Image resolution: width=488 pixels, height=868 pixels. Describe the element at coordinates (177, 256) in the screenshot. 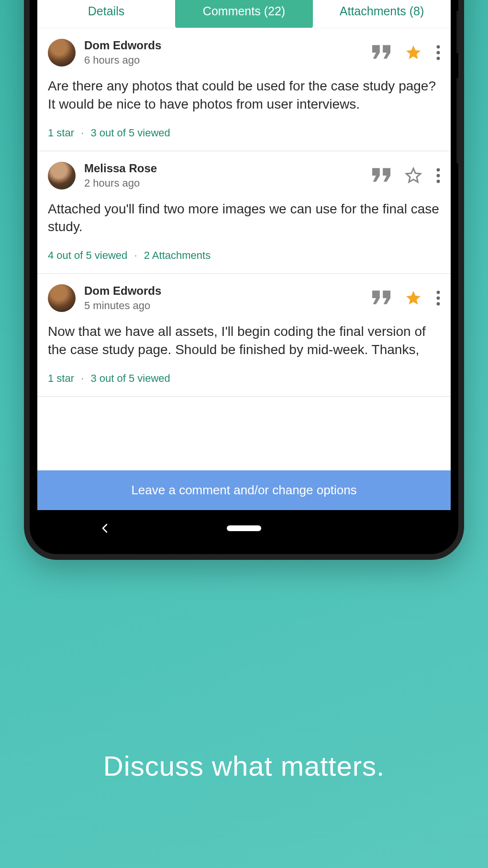

I see `meta-attachments: 2 Attachments` at that location.